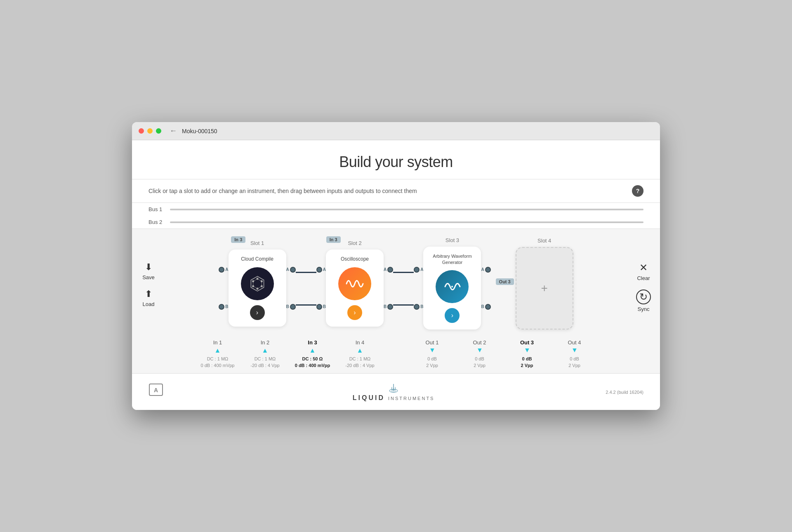 Image resolution: width=792 pixels, height=532 pixels. Describe the element at coordinates (385, 307) in the screenshot. I see `slot2-b-right-label: B` at that location.